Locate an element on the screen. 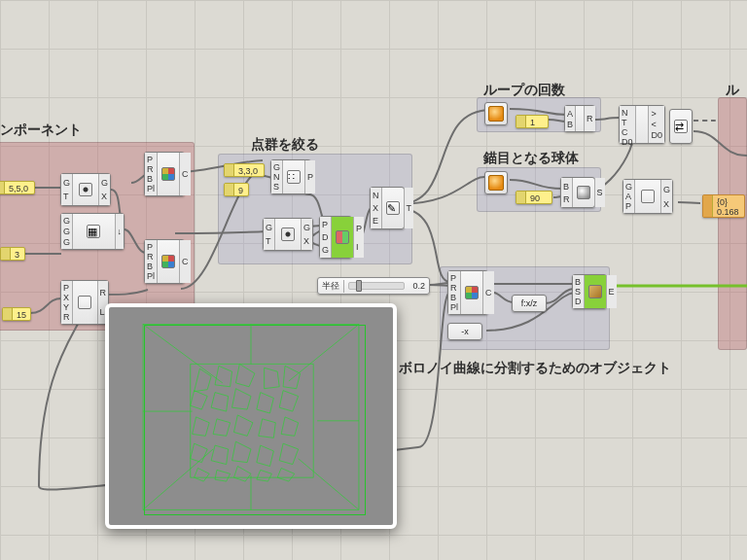 This screenshot has height=560, width=747. sphere-icon is located at coordinates (584, 192).